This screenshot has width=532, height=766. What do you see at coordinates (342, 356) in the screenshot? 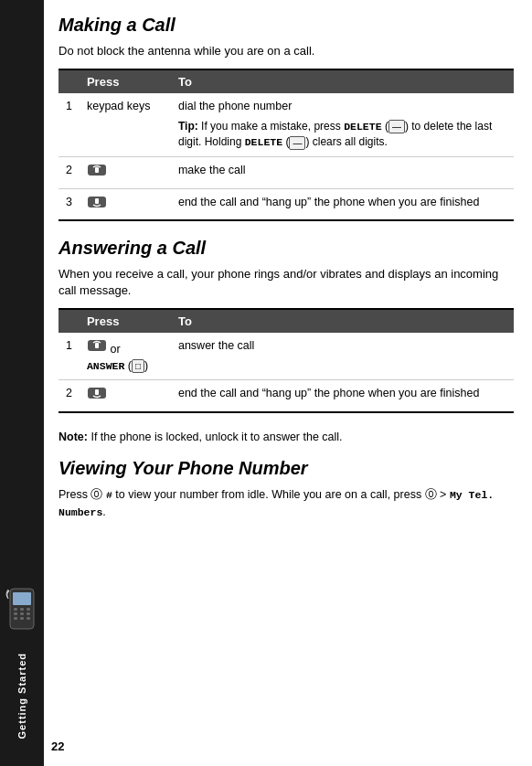
I see `to-answer: answer the call` at bounding box center [342, 356].